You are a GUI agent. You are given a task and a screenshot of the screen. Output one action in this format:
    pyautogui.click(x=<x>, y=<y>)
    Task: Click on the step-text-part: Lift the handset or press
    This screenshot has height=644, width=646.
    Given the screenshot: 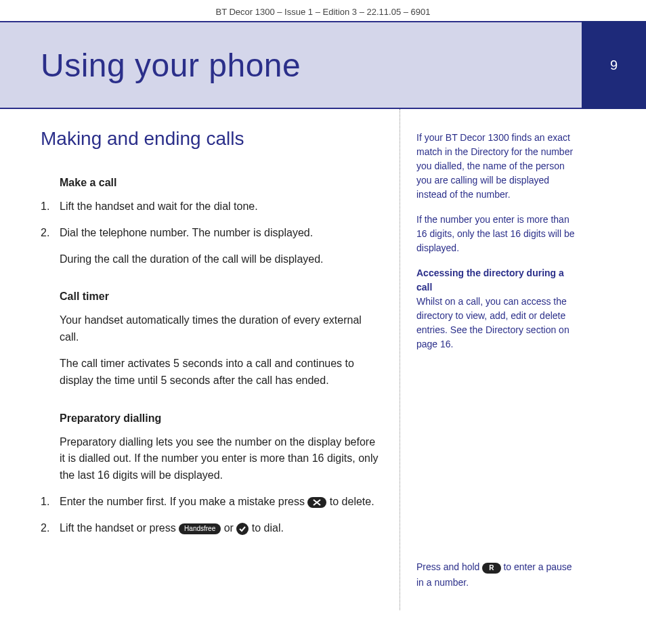 What is the action you would take?
    pyautogui.click(x=119, y=528)
    